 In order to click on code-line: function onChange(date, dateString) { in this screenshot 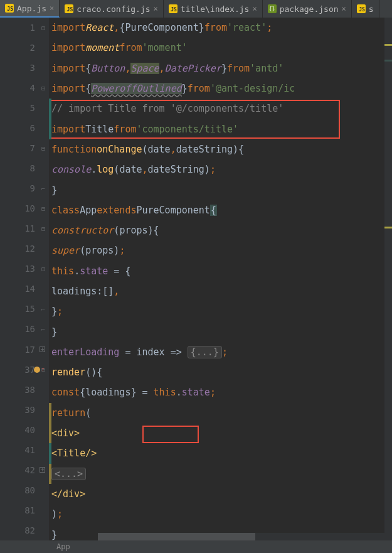, I will do `click(222, 149)`.